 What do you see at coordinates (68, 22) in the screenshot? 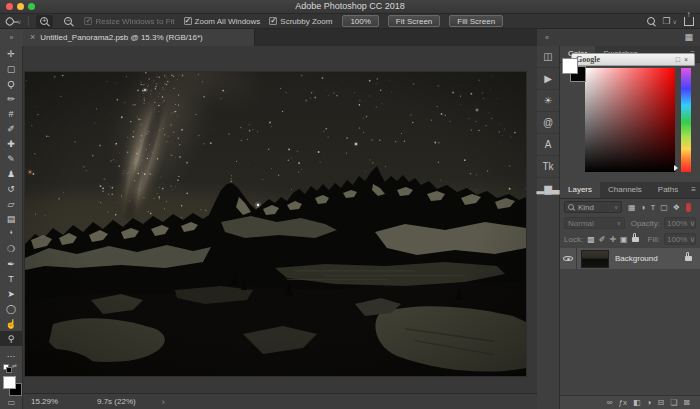
I see `zoom-out-icon: −` at bounding box center [68, 22].